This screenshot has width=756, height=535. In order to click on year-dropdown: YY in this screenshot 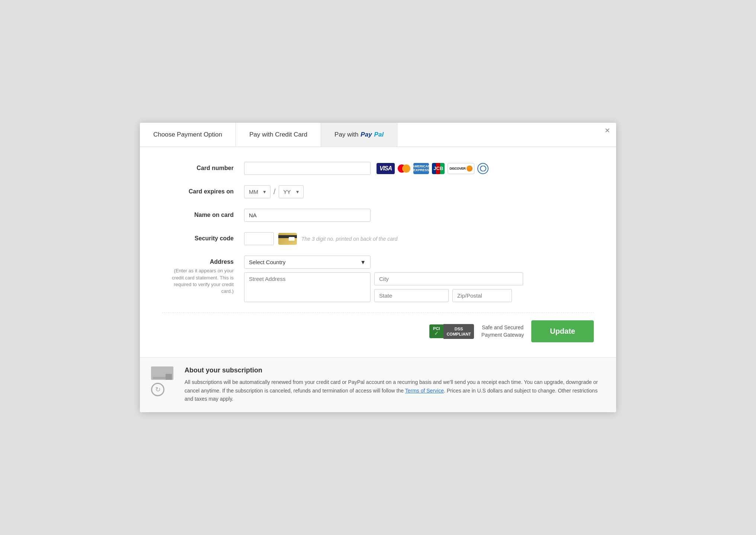, I will do `click(291, 192)`.